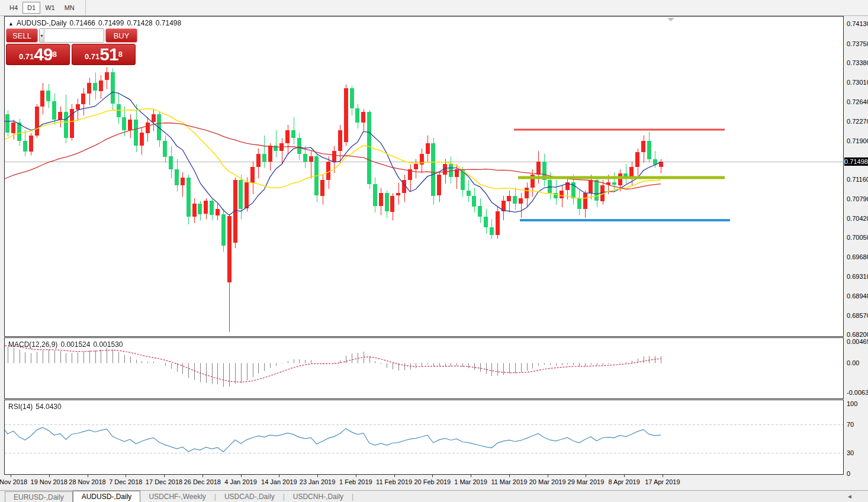  I want to click on price-axis-label: 0.68200, so click(857, 334).